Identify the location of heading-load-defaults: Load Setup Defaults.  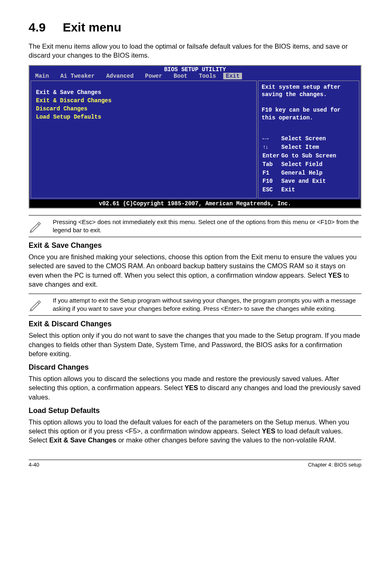
(195, 411).